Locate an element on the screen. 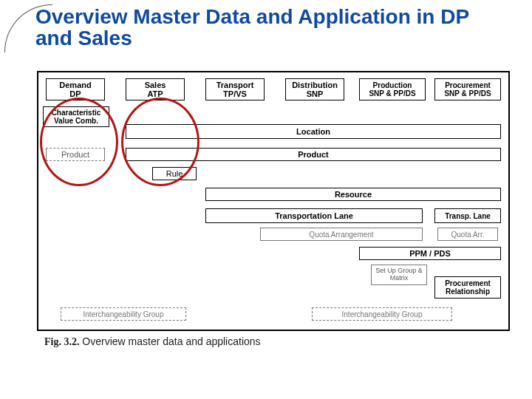 This screenshot has width=532, height=399. col-production-snp-ppds: ProductionSNP & PP/DS is located at coordinates (392, 89).